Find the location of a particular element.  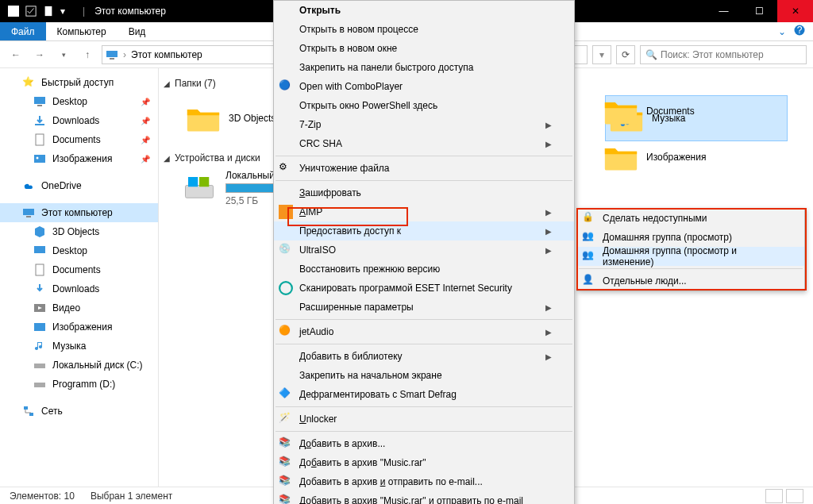

sidebar-item-documents: Documents📌 is located at coordinates (79, 140).